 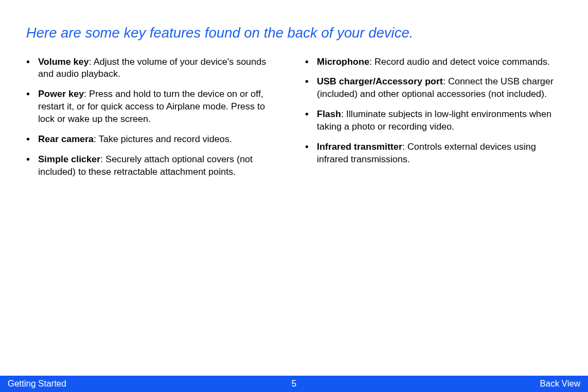 What do you see at coordinates (460, 62) in the screenshot?
I see `feature-desc: : Record audio and detect voice commands…` at bounding box center [460, 62].